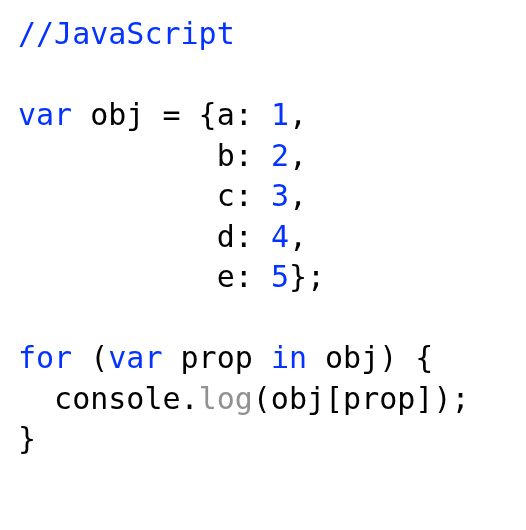 This screenshot has width=526, height=530. Describe the element at coordinates (362, 398) in the screenshot. I see `code-text: (obj[prop]);` at that location.